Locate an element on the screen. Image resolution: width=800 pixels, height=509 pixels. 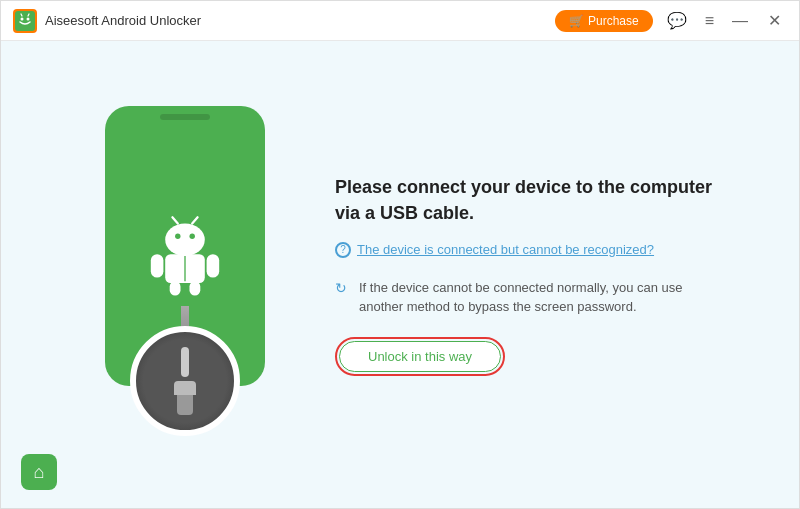
unlock-btn-wrapper: Unlock in this way is located at coordinates (420, 356).